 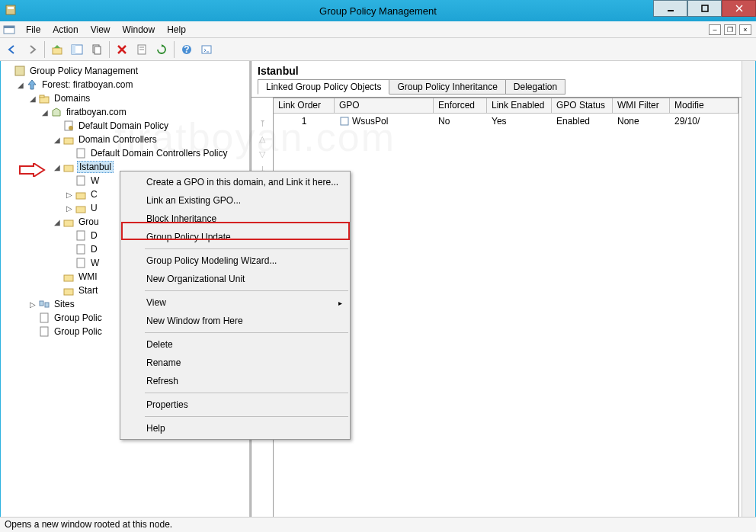 What do you see at coordinates (262, 125) in the screenshot?
I see `move-top-icon: ⤒` at bounding box center [262, 125].